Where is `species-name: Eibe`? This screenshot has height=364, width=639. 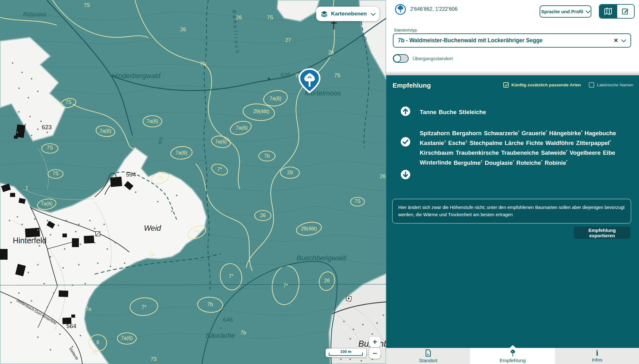
species-name: Eibe is located at coordinates (609, 153).